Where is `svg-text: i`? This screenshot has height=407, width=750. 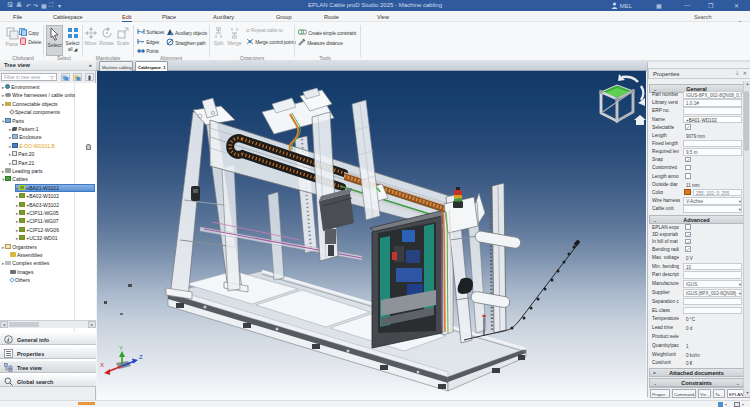
svg-text: i is located at coordinates (8, 340).